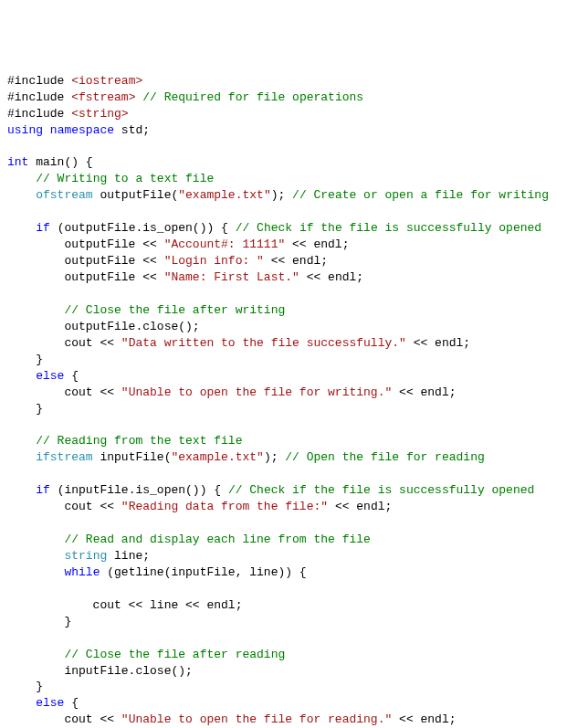 Image resolution: width=567 pixels, height=728 pixels. I want to click on code-token: outputFile.close();, so click(104, 327).